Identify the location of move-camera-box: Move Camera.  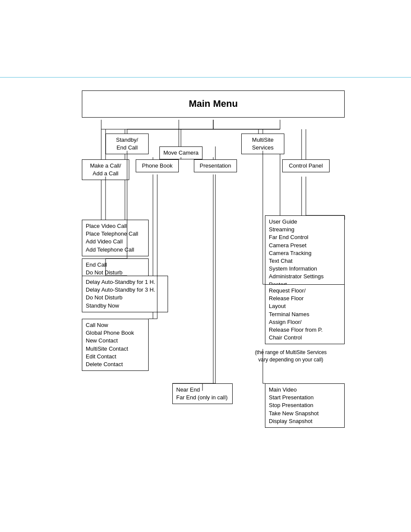
(181, 153).